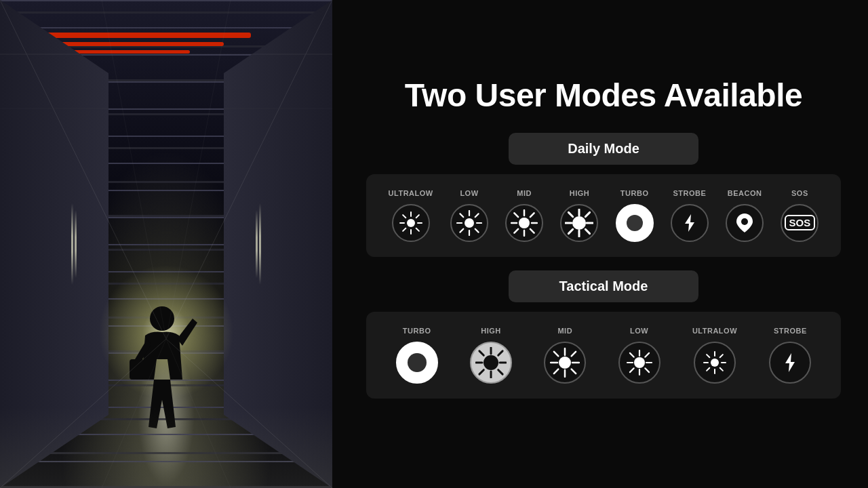 This screenshot has width=868, height=488. I want to click on tactical-low-sun, so click(639, 363).